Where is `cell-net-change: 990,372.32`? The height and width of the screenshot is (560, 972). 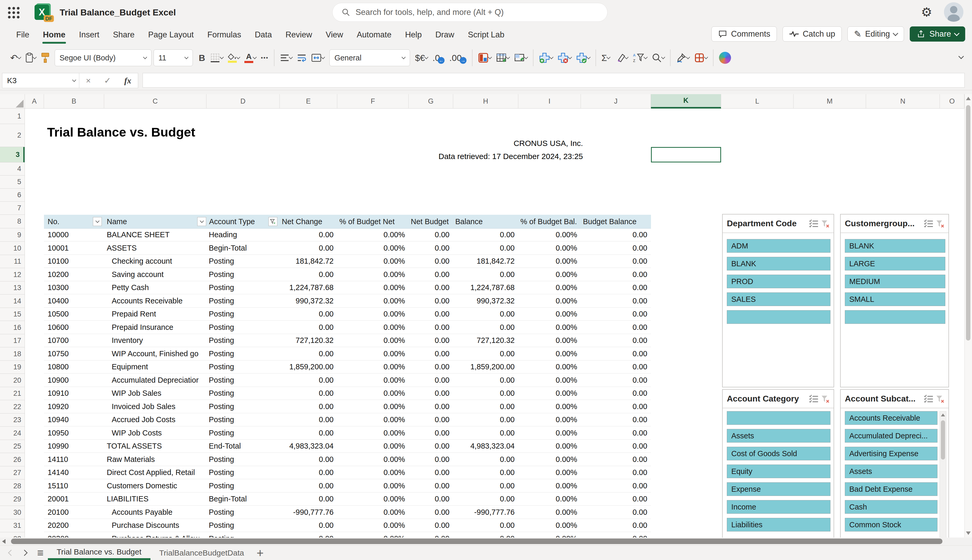
cell-net-change: 990,372.32 is located at coordinates (308, 301).